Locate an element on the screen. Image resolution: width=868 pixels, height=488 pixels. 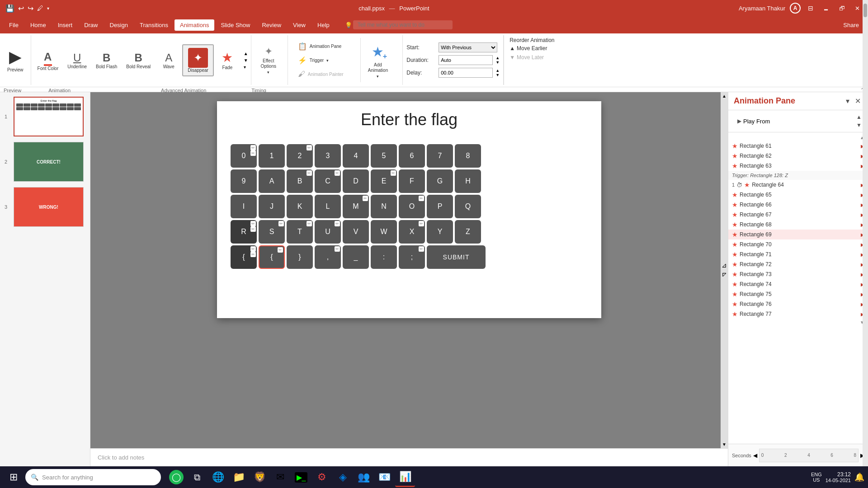
notification-icon: 🔔 is located at coordinates (859, 477).